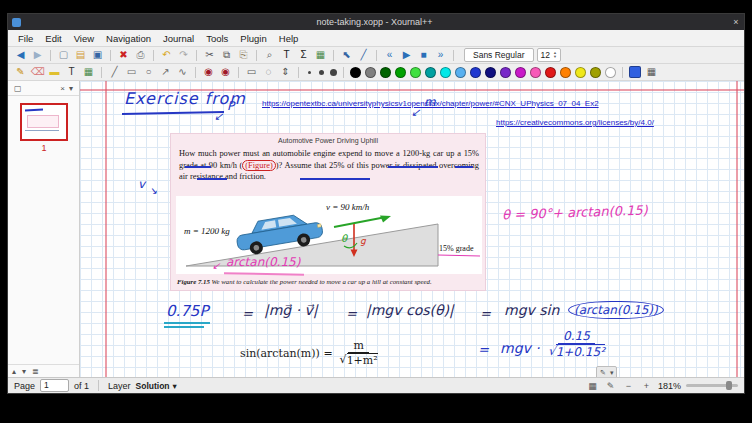 This screenshot has height=423, width=752. Describe the element at coordinates (499, 55) in the screenshot. I see `font-button: Sans Regular` at that location.